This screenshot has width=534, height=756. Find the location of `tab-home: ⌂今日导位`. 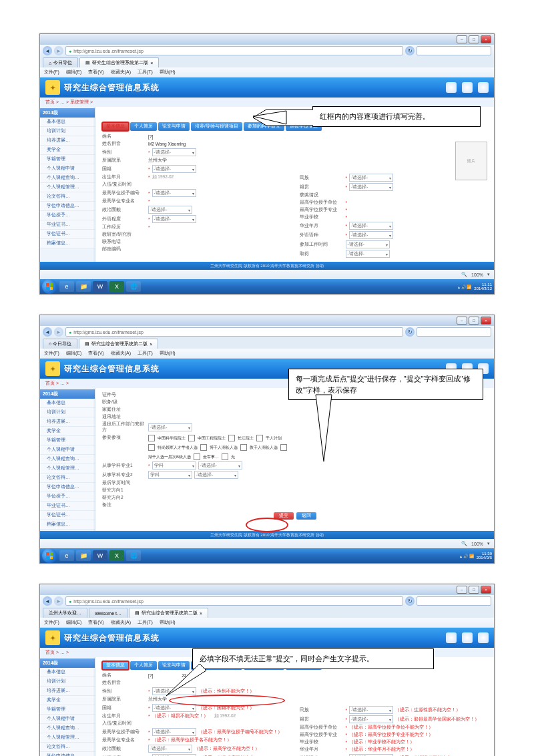

tab-home: ⌂今日导位 is located at coordinates (60, 63).